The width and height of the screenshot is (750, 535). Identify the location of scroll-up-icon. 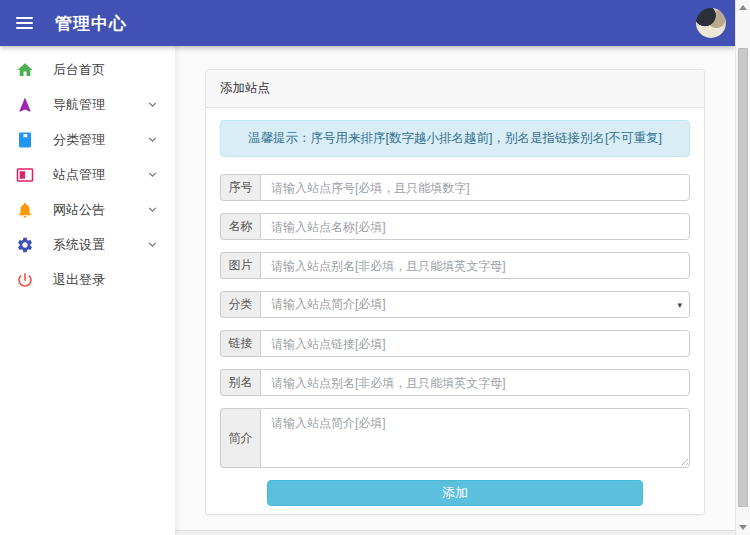
(743, 8).